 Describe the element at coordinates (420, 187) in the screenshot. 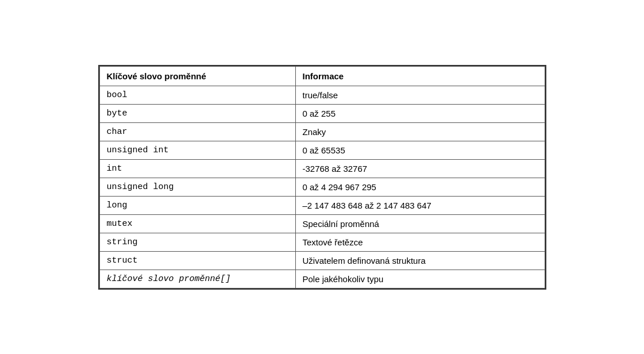

I see `info-cell: 0 až 4 294 967 295` at that location.